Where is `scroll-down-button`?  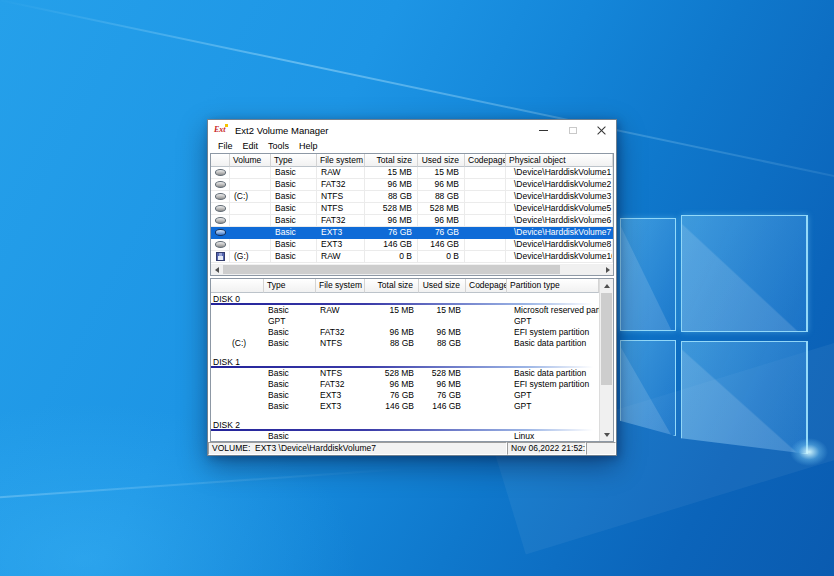
scroll-down-button is located at coordinates (606, 434).